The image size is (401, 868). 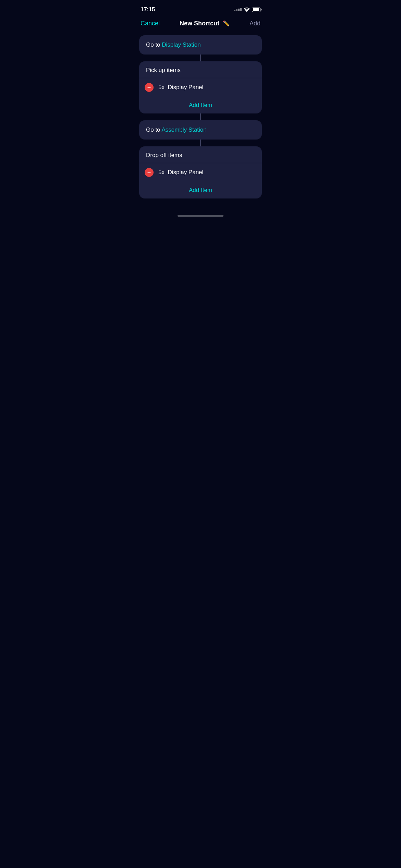 I want to click on goto-assembly-row: Go to Assembly Station, so click(x=200, y=130).